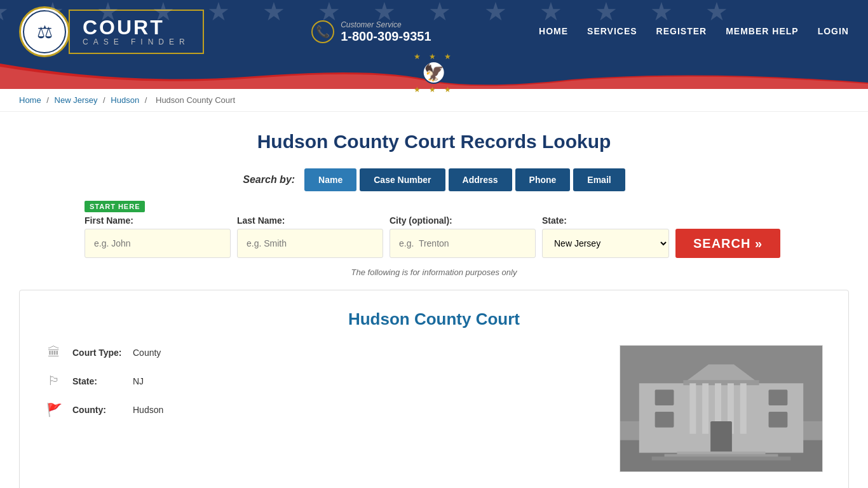 The image size is (868, 488). What do you see at coordinates (613, 32) in the screenshot?
I see `nav-services: SERVICES` at bounding box center [613, 32].